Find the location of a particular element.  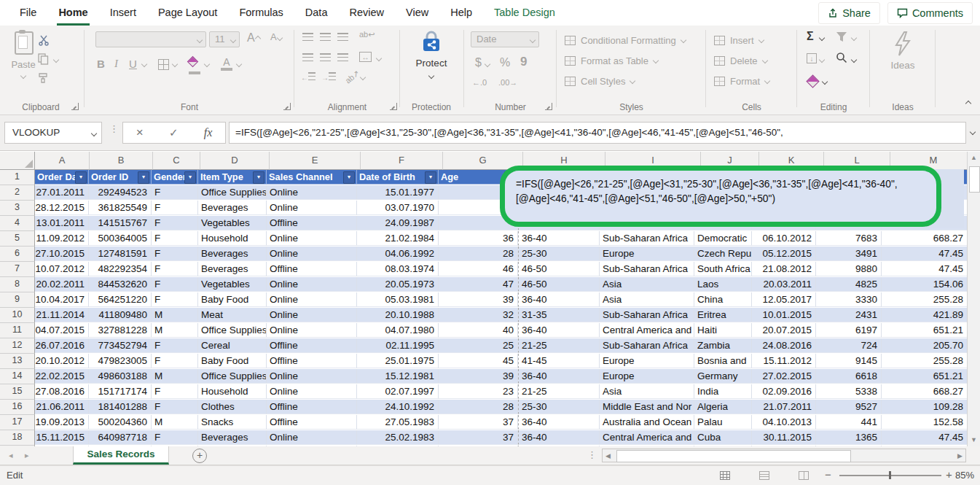

cell: 4825 is located at coordinates (849, 284).